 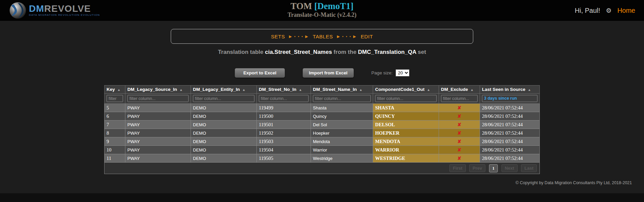 I want to click on last-seen-status-filter: 3 days since run, so click(x=510, y=98).